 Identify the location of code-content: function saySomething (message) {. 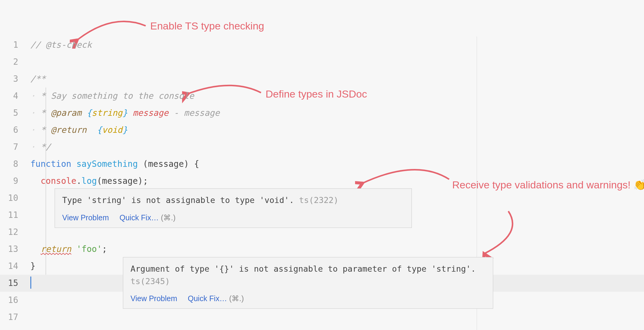
(115, 164).